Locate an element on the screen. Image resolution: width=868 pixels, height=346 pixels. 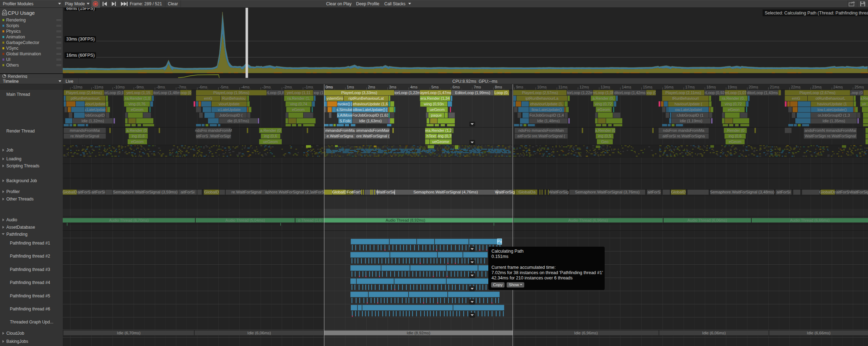
svg-text: Idle (1,63ms) is located at coordinates (370, 121).